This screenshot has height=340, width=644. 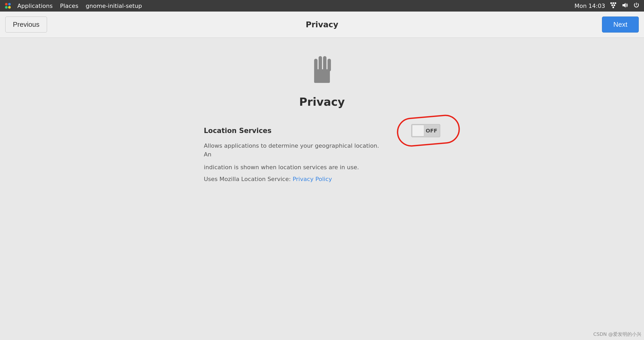 What do you see at coordinates (426, 131) in the screenshot?
I see `location-toggle: OFF` at bounding box center [426, 131].